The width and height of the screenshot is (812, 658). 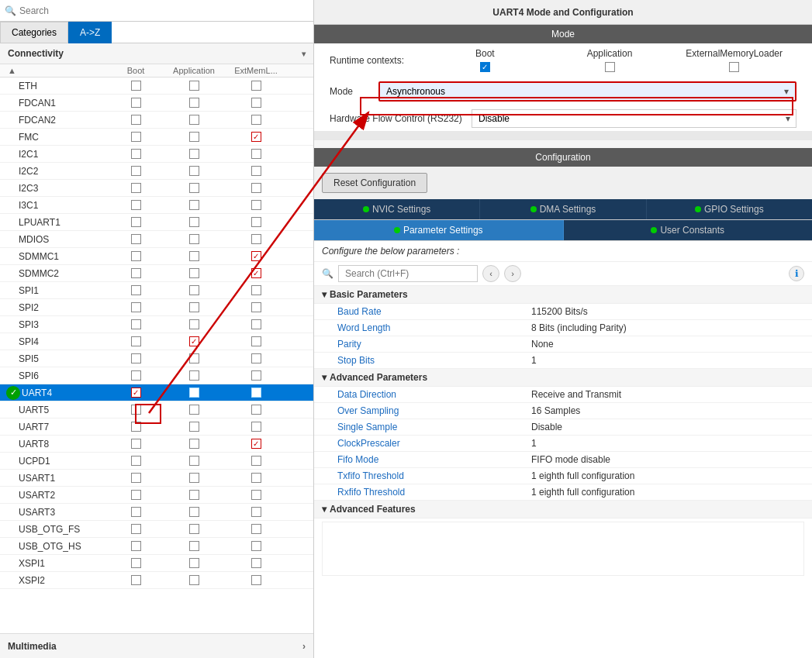 I want to click on basic-params-group: ▾ Basic Parameters, so click(x=563, y=295).